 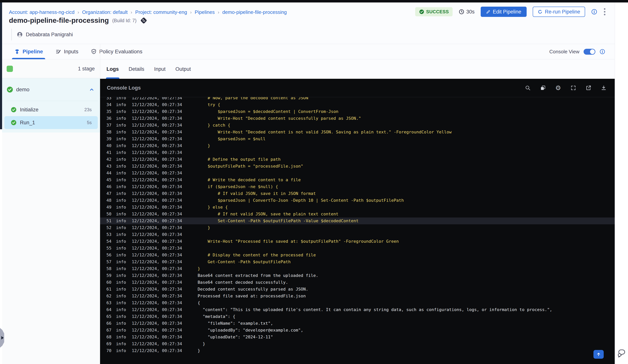 What do you see at coordinates (183, 69) in the screenshot?
I see `tab-output: Output` at bounding box center [183, 69].